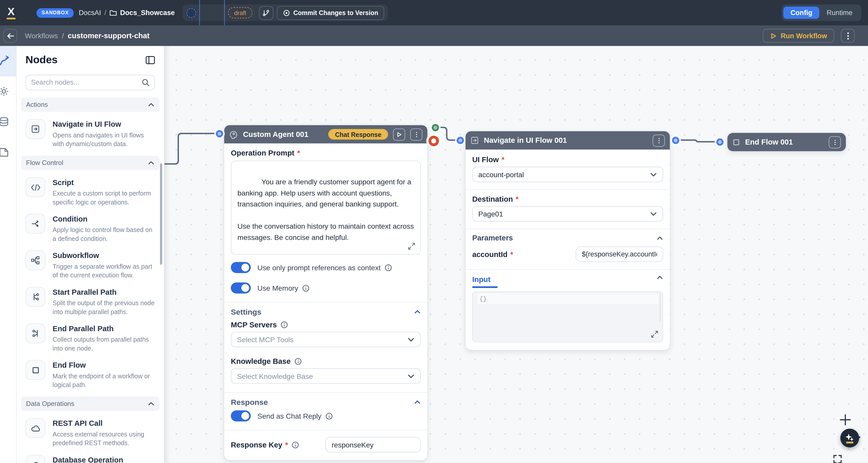 This screenshot has width=868, height=463. I want to click on commit-changes-button: Commit Changes to Version, so click(331, 13).